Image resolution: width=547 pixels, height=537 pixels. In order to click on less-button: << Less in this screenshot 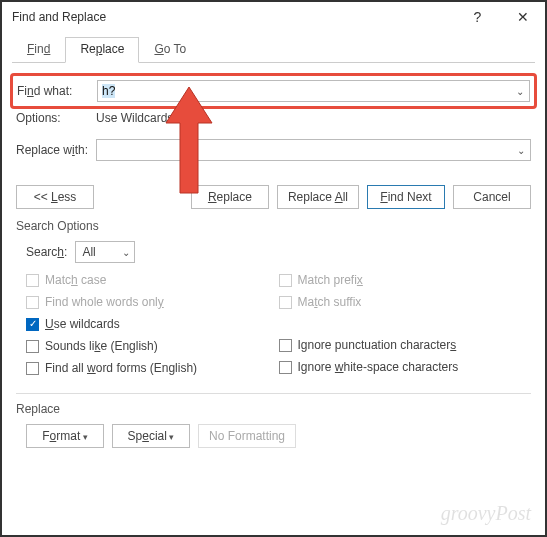, I will do `click(55, 197)`.